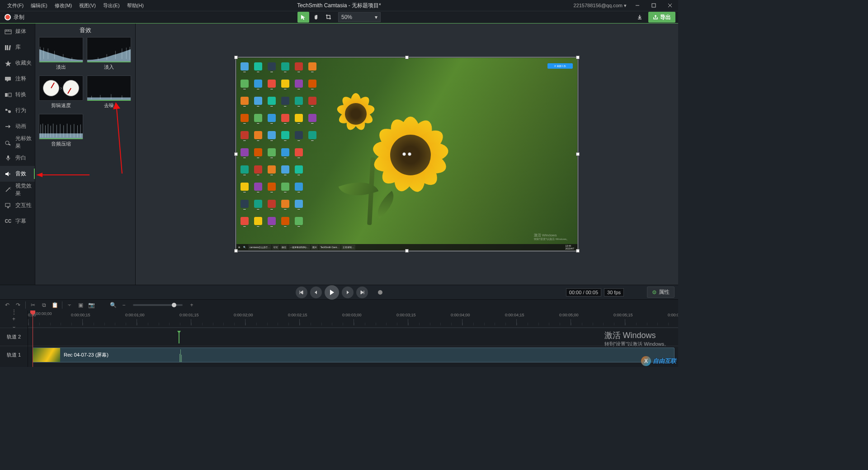  What do you see at coordinates (124, 305) in the screenshot?
I see `zoom-out-button: −` at bounding box center [124, 305].